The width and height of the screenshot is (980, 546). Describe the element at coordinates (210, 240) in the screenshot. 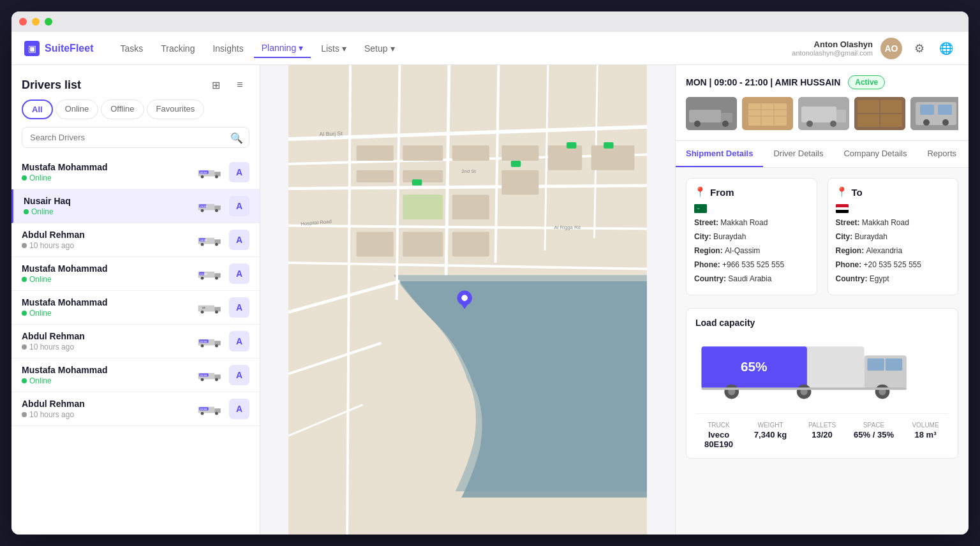

I see `truck-badge: 124/300` at that location.